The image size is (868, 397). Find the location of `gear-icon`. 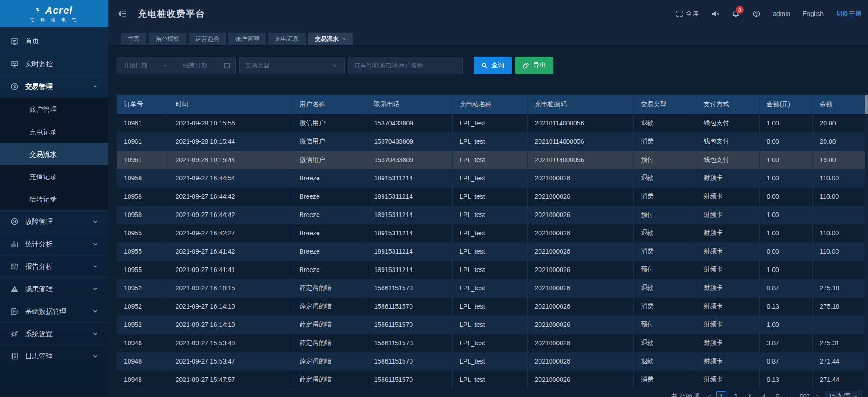

gear-icon is located at coordinates (15, 334).